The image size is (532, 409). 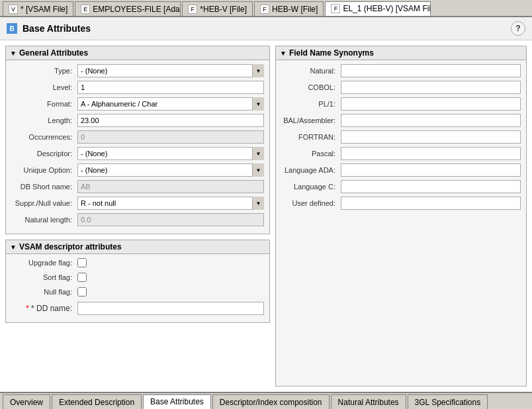 What do you see at coordinates (431, 137) in the screenshot?
I see `syn-fortran-input` at bounding box center [431, 137].